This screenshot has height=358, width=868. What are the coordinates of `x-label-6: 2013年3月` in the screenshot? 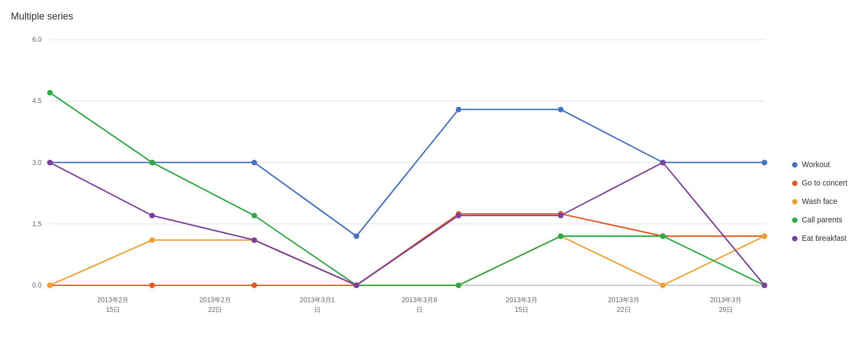 It's located at (624, 300).